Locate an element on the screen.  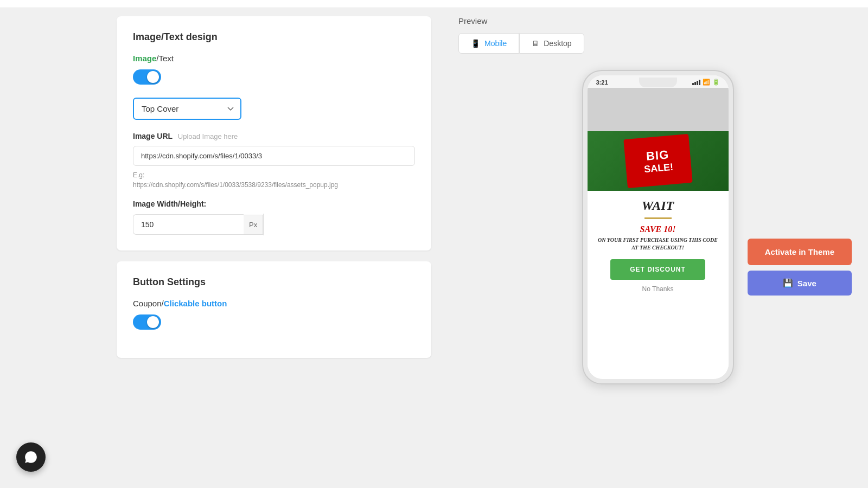
coupon-highlight-text: Clickable button is located at coordinates (195, 304).